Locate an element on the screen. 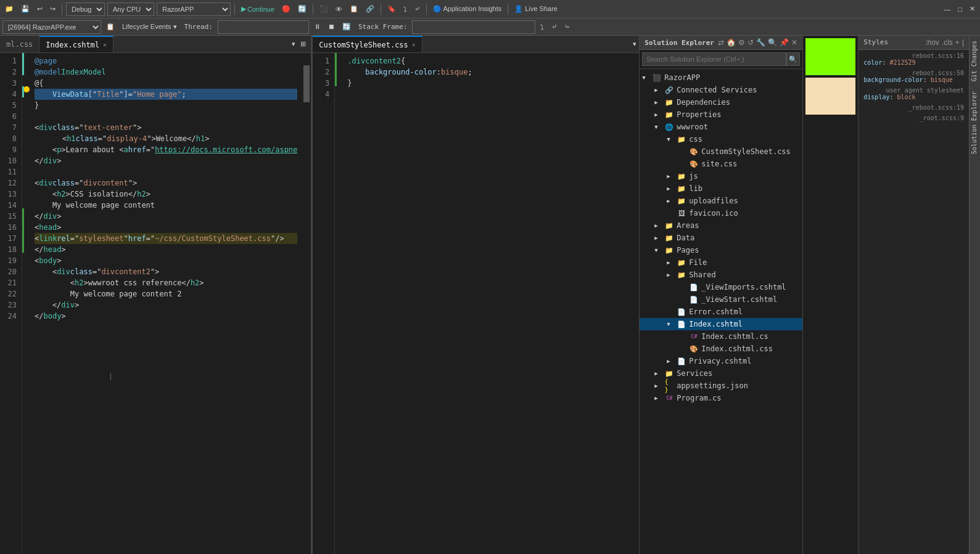  tree-item-connected-services: ▶ 🔗 Connected Services is located at coordinates (721, 90).